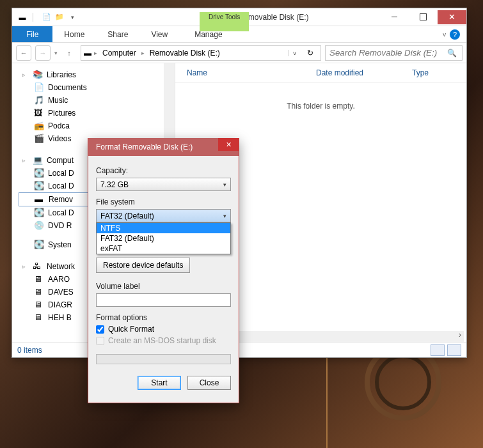 This screenshot has height=448, width=483. What do you see at coordinates (56, 53) in the screenshot?
I see `nav-history-dropdown: ▾` at bounding box center [56, 53].